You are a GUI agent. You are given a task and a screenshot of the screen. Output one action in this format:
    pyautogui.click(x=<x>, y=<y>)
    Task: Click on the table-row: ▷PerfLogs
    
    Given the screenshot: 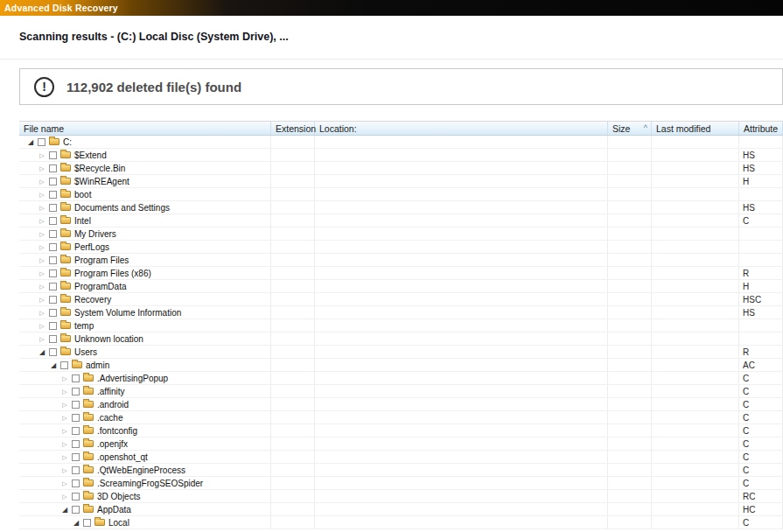 What is the action you would take?
    pyautogui.click(x=401, y=247)
    